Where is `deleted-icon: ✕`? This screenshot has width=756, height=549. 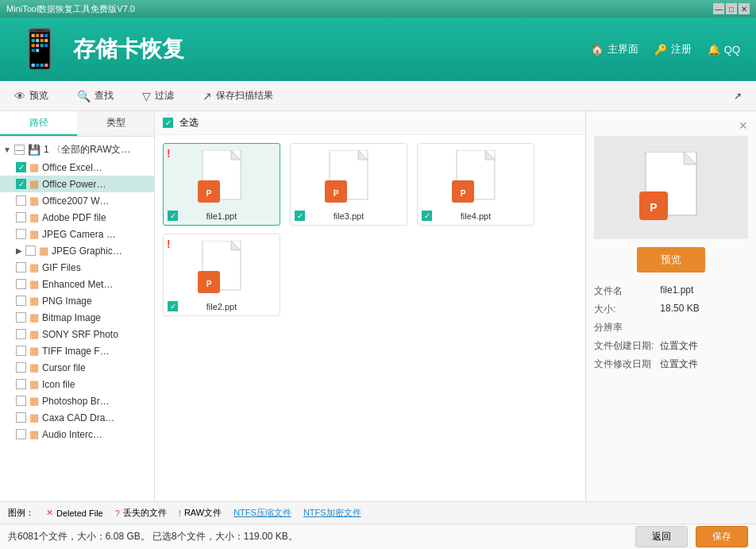
deleted-icon: ✕ is located at coordinates (49, 513).